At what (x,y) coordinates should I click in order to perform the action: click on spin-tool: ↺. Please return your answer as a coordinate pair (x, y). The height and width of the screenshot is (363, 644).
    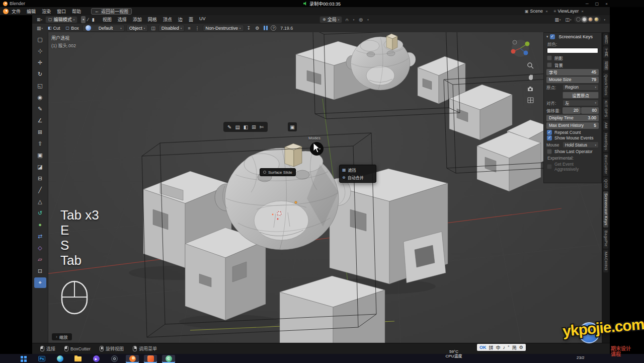
    Looking at the image, I should click on (40, 213).